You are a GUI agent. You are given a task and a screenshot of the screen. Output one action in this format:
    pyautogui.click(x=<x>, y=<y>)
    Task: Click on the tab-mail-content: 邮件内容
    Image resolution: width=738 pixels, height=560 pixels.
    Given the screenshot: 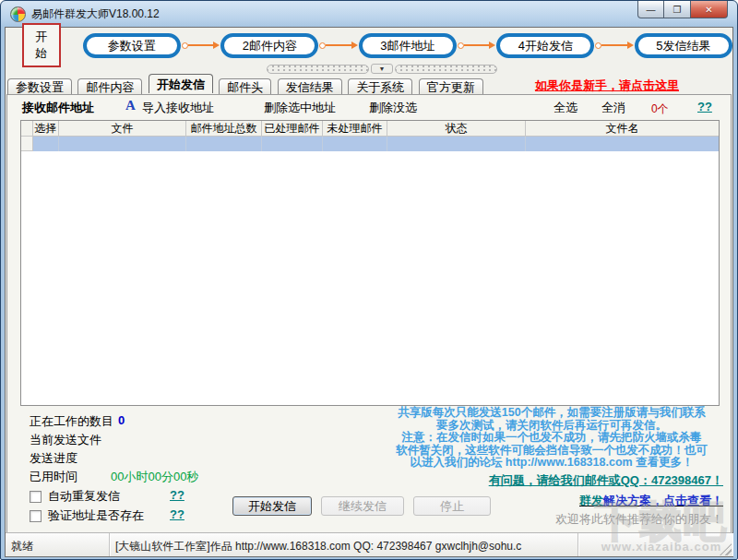 What is the action you would take?
    pyautogui.click(x=110, y=87)
    